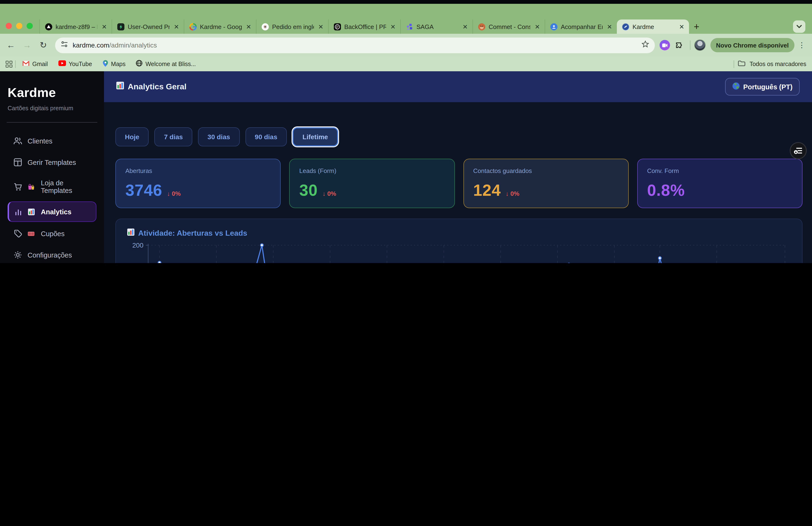 The image size is (812, 526). What do you see at coordinates (18, 141) in the screenshot?
I see `users-icon` at bounding box center [18, 141].